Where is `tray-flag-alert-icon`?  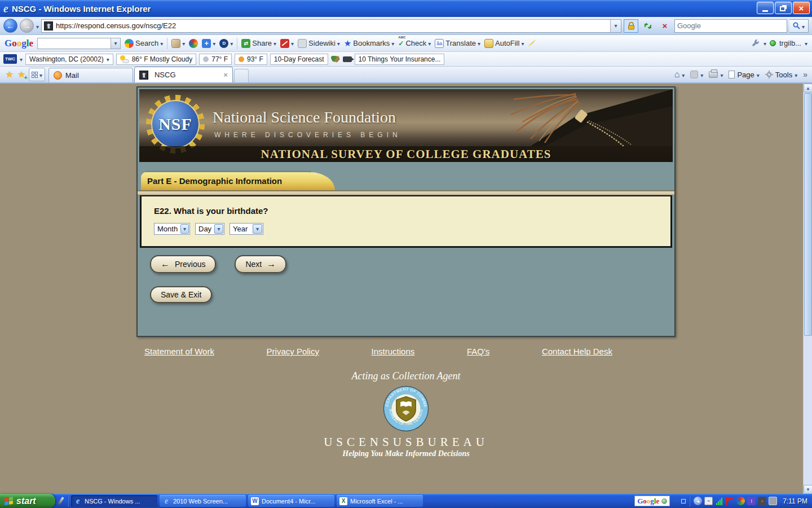
tray-flag-alert-icon is located at coordinates (730, 501).